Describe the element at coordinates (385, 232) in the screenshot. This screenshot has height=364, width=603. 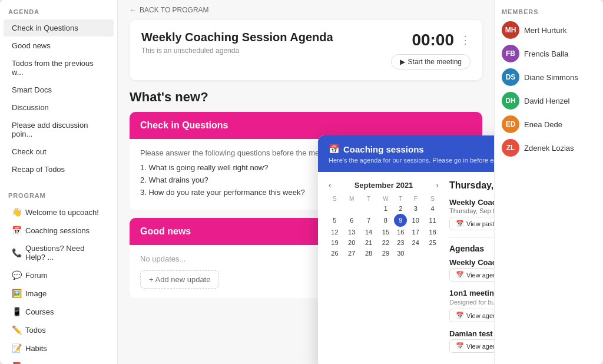
I see `cal-day-cell: 15` at that location.